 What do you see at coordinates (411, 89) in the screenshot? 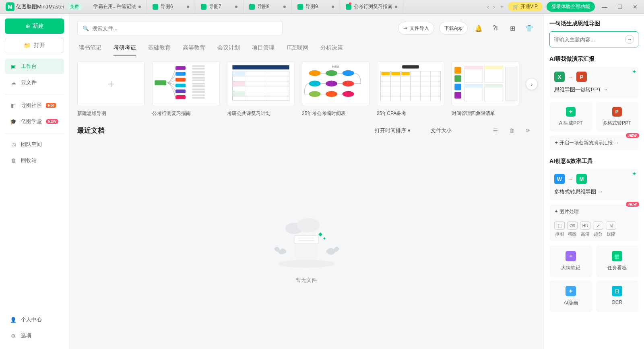
I see `template-card: 25年CPA备考` at bounding box center [411, 89].